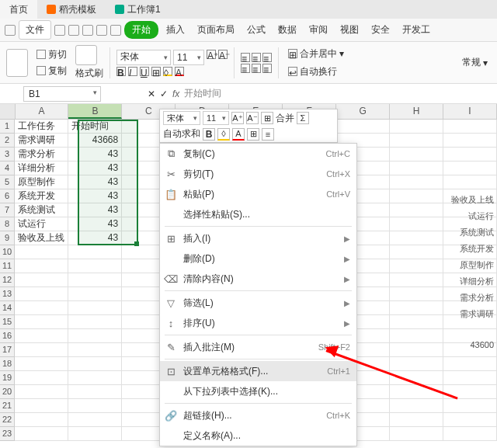  I want to click on preview-icon, so click(88, 30).